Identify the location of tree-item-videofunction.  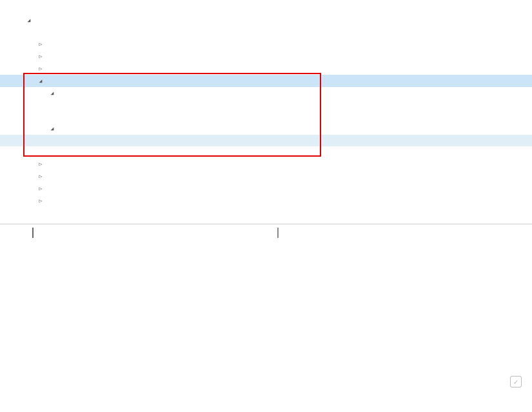
(266, 201).